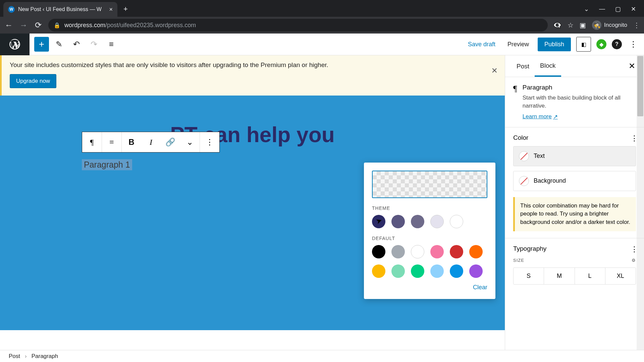 The height and width of the screenshot is (362, 644). I want to click on font-size-s: S, so click(529, 276).